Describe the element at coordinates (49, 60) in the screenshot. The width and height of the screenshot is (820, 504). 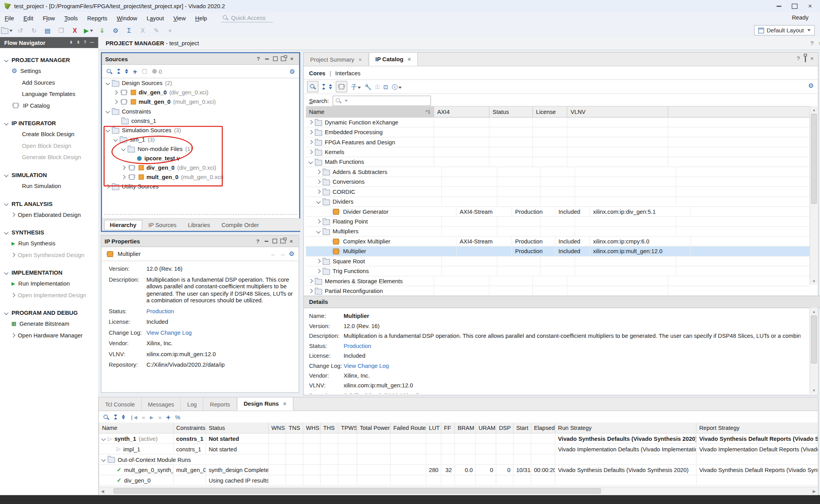
I see `flow-nav-section-header: PROJECT MANAGER` at that location.